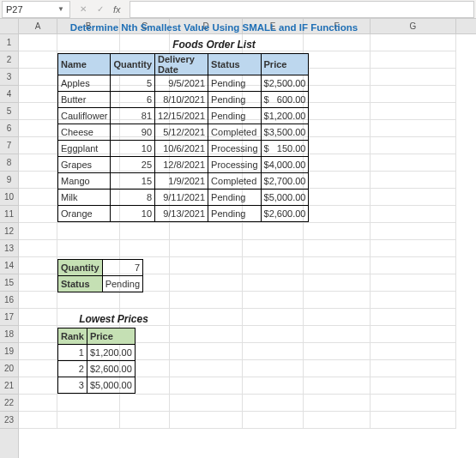 The width and height of the screenshot is (476, 458). What do you see at coordinates (9, 317) in the screenshot?
I see `row-header-17: 17` at bounding box center [9, 317].